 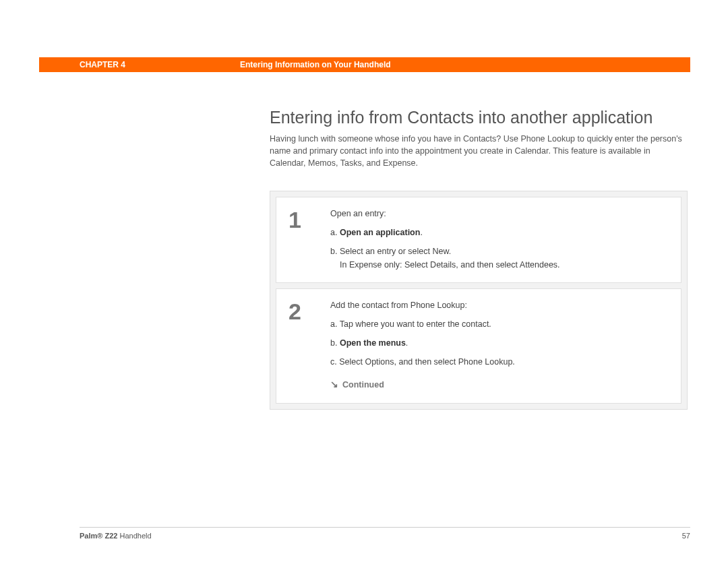 What do you see at coordinates (479, 240) in the screenshot?
I see `step-box-1: 1 Open an entry: a. Open an application.…` at bounding box center [479, 240].